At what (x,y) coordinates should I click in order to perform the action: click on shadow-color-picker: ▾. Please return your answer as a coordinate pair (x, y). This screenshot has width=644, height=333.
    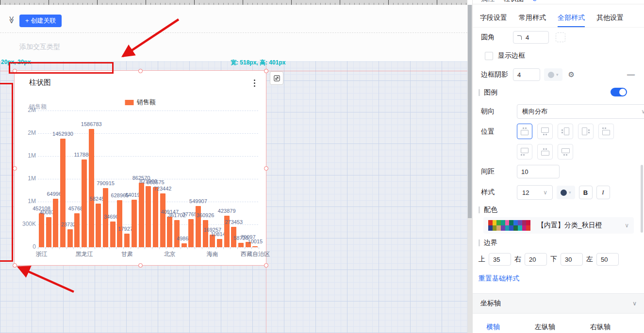
    Looking at the image, I should click on (553, 75).